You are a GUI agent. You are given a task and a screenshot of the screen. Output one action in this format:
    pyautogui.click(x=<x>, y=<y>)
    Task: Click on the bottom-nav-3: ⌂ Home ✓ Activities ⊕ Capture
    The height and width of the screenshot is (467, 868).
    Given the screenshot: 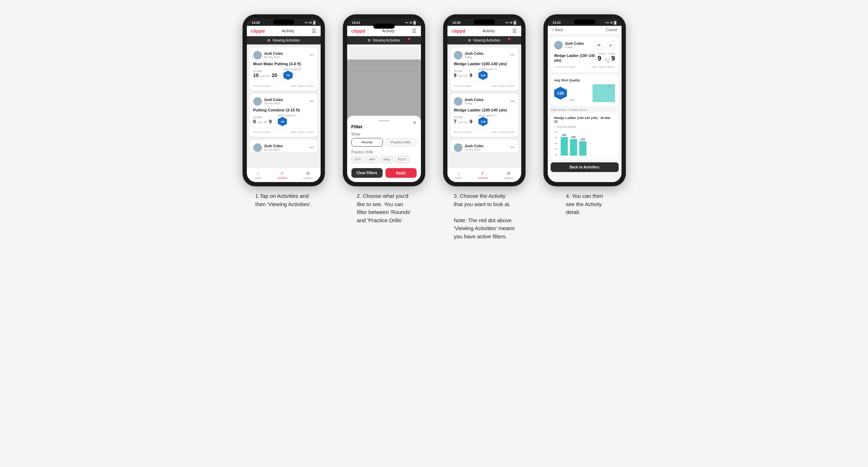 What is the action you would take?
    pyautogui.click(x=484, y=175)
    